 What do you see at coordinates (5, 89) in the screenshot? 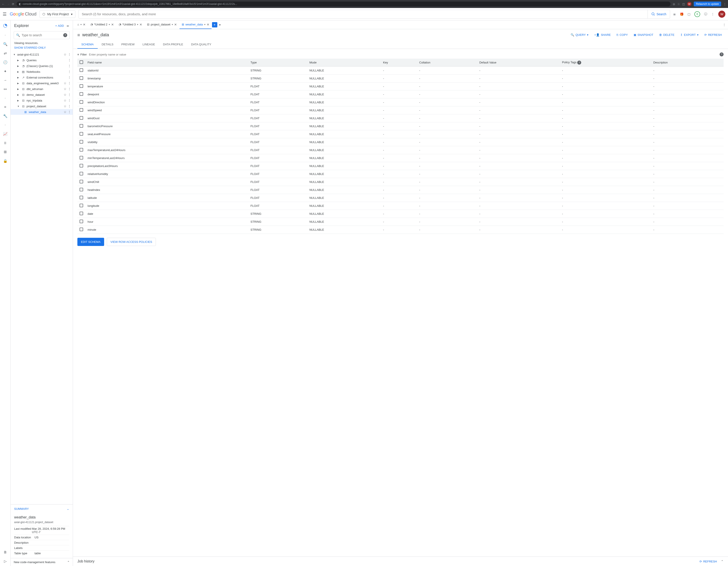
I see `share-rail-icon: ⚯` at bounding box center [5, 89].